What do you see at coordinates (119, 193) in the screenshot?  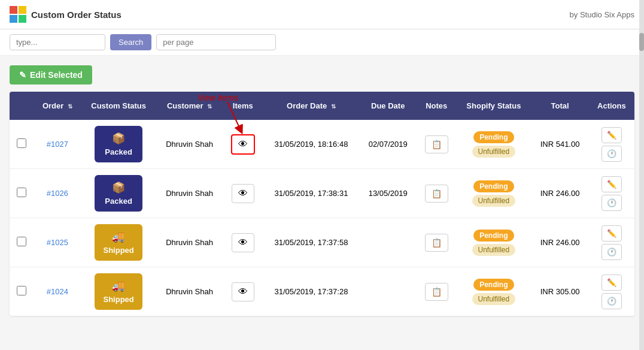 I see `status-badge-1: 📦 Packed` at bounding box center [119, 193].